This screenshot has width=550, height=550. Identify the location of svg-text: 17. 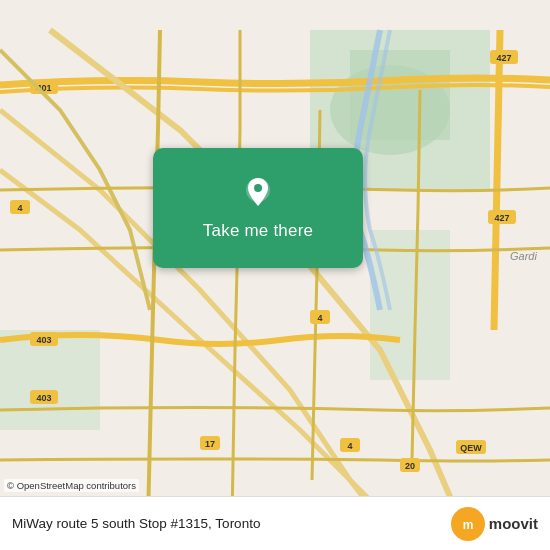
(210, 444).